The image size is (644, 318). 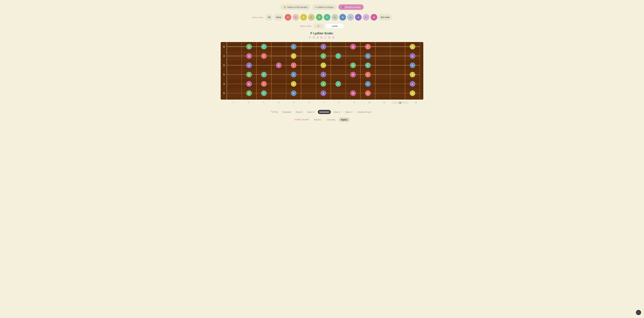 What do you see at coordinates (322, 38) in the screenshot?
I see `scale-notes-display: F G A B C D E` at bounding box center [322, 38].